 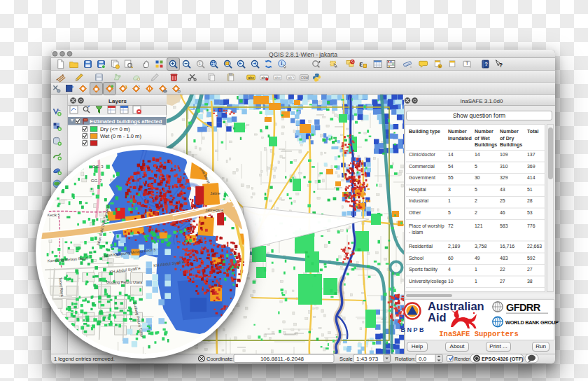 I want to click on svg-text: - islam, so click(x=416, y=233).